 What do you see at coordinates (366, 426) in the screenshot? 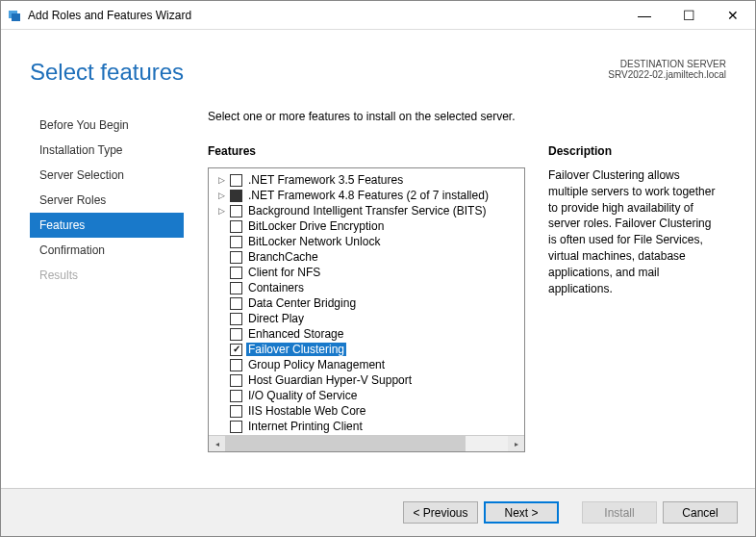
I see `feature-row: Internet Printing Client` at bounding box center [366, 426].